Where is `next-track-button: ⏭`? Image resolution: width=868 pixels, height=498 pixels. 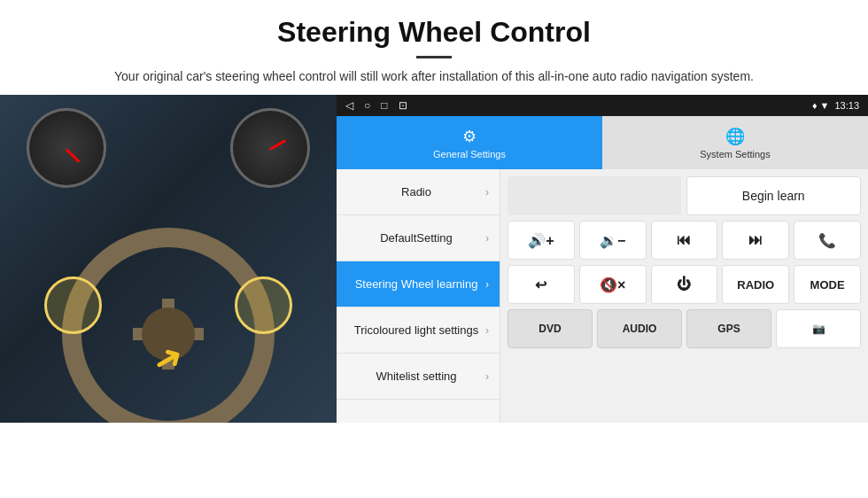 next-track-button: ⏭ is located at coordinates (756, 240).